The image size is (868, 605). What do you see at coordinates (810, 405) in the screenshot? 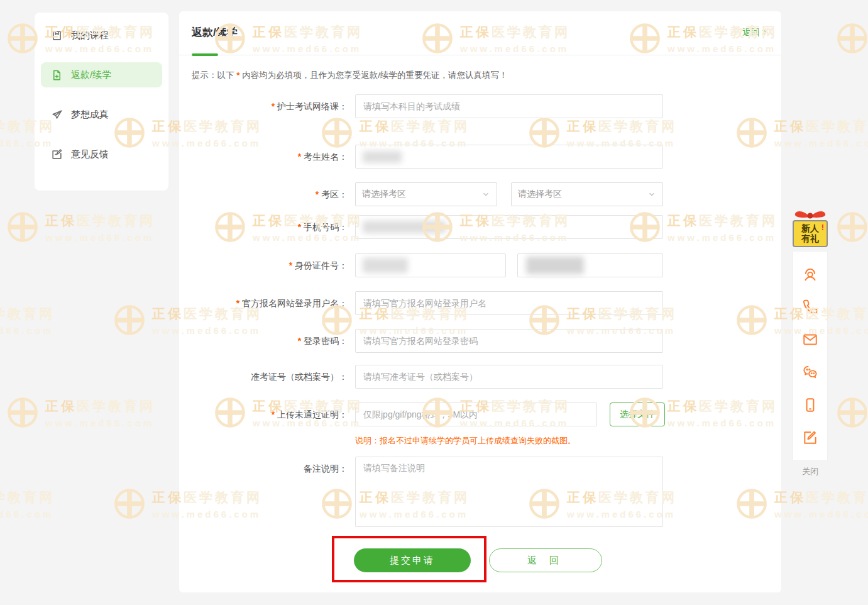
I see `mobile-icon` at bounding box center [810, 405].